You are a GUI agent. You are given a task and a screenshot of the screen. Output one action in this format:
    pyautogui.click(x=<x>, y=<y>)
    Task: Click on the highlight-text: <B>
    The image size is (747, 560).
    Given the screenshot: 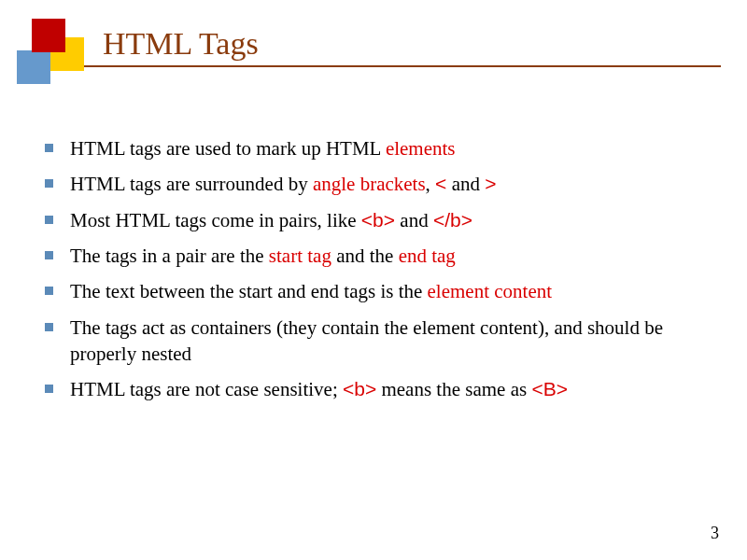 What is the action you would take?
    pyautogui.click(x=549, y=388)
    